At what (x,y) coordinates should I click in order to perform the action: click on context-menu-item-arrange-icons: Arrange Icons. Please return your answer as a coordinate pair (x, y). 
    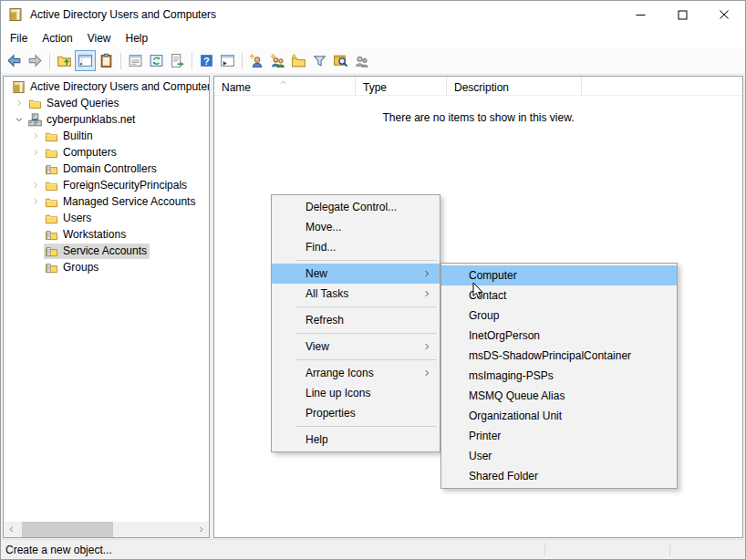
    Looking at the image, I should click on (356, 373).